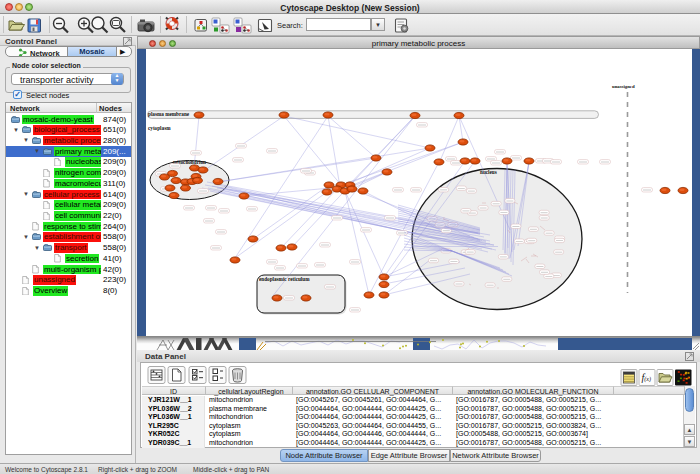 Image resolution: width=700 pixels, height=474 pixels. I want to click on svg-text: unassigned, so click(624, 86).